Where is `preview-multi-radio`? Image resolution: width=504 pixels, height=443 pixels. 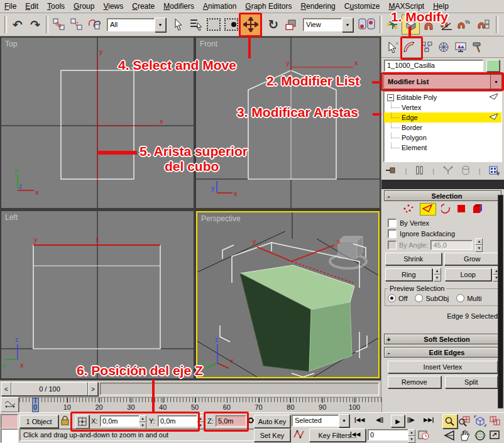 preview-multi-radio is located at coordinates (460, 298).